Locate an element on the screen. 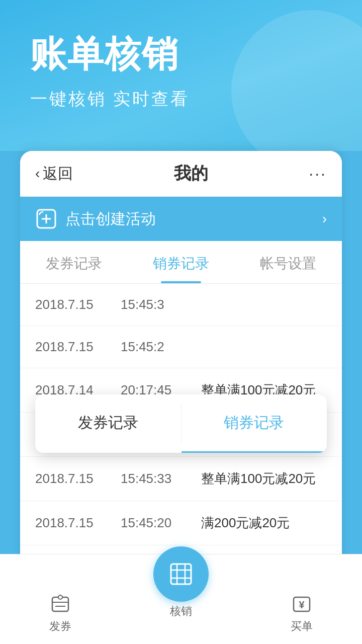  record-time: 15:45:3 is located at coordinates (161, 305).